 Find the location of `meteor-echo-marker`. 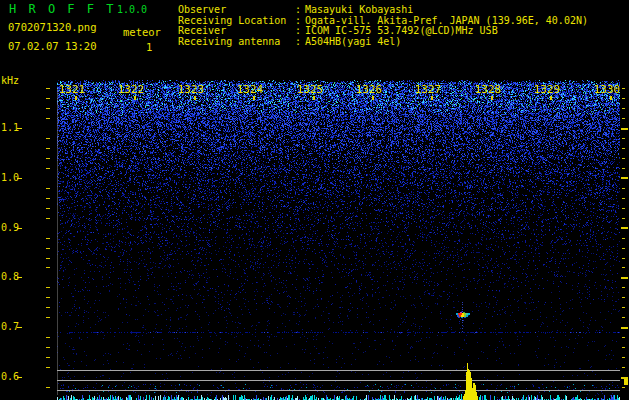

meteor-echo-marker is located at coordinates (463, 318).